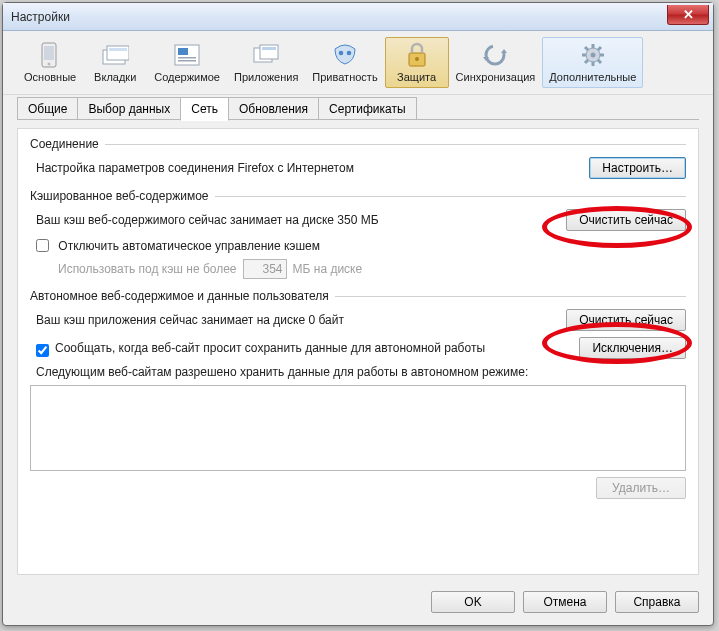 The width and height of the screenshot is (719, 631). Describe the element at coordinates (266, 62) in the screenshot. I see `category-applications: Приложения` at that location.